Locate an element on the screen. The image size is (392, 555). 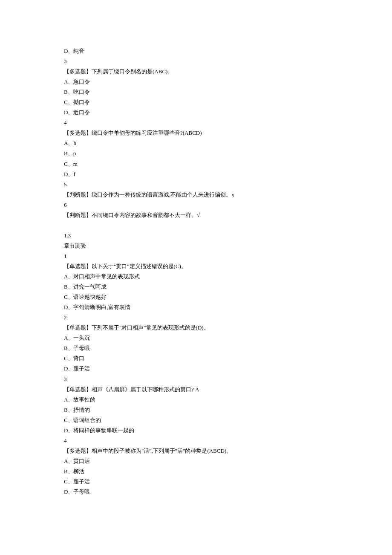
option-c: C、语词组合的 is located at coordinates (196, 420).